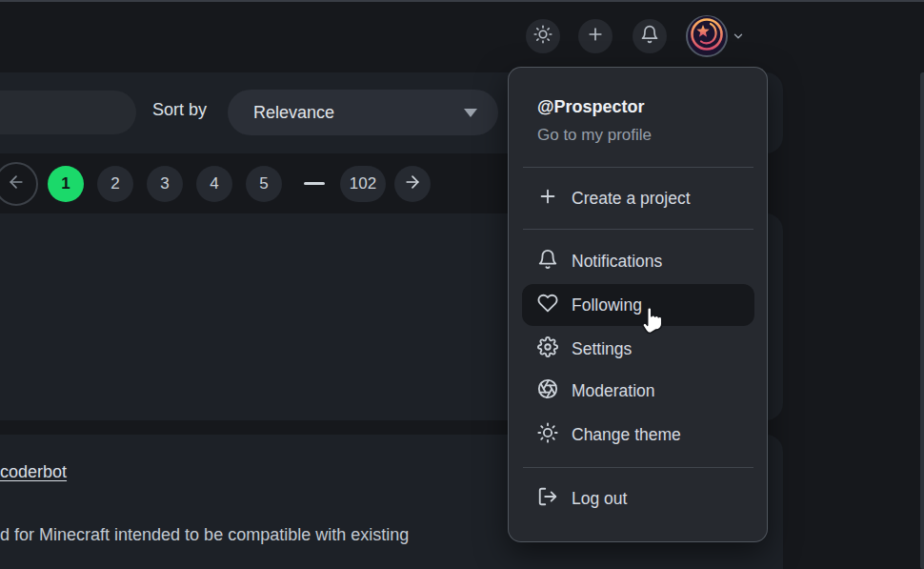  I want to click on menu-item-following: Following, so click(638, 305).